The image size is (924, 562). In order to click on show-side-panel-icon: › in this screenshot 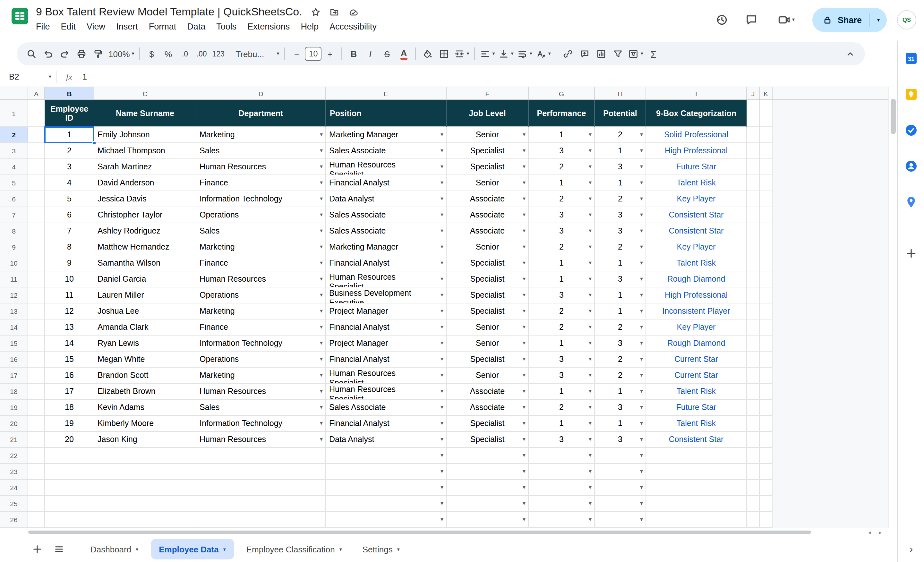, I will do `click(911, 549)`.